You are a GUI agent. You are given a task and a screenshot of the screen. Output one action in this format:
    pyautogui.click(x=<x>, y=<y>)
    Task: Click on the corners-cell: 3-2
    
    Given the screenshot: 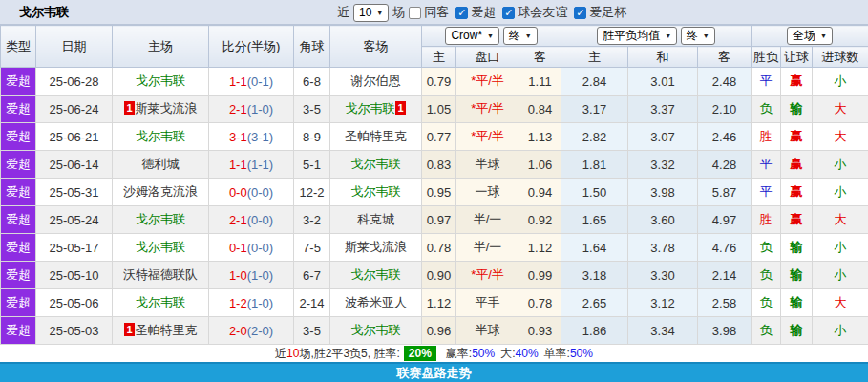 What is the action you would take?
    pyautogui.click(x=312, y=220)
    